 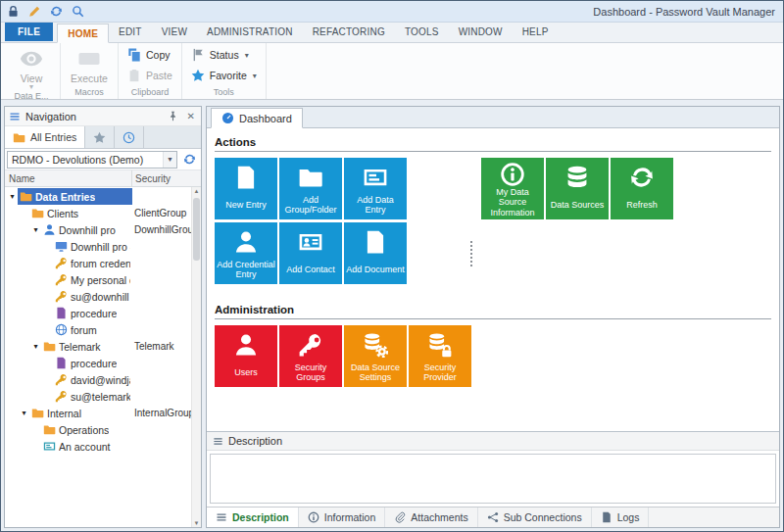 I want to click on tile-data-source-settings: Data Source Settings, so click(x=375, y=357).